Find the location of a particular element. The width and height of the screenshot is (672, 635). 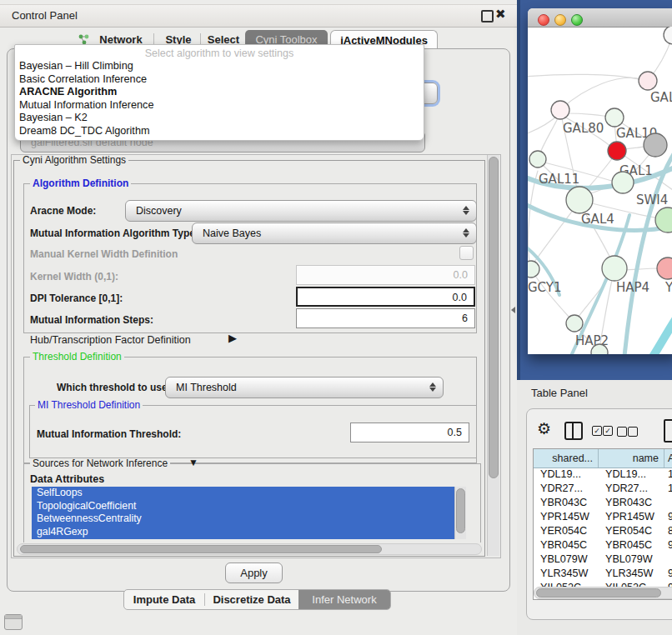

dpi-tolerance-input: 0.0 is located at coordinates (385, 297).